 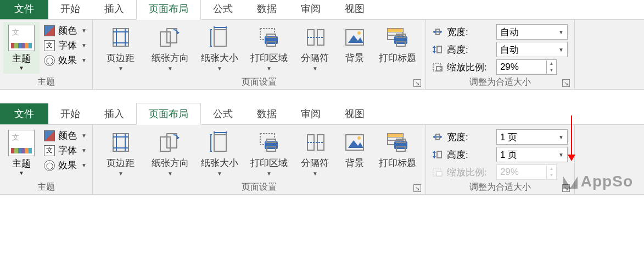 What do you see at coordinates (532, 50) in the screenshot?
I see `height-dropdown: 自动 ▼` at bounding box center [532, 50].